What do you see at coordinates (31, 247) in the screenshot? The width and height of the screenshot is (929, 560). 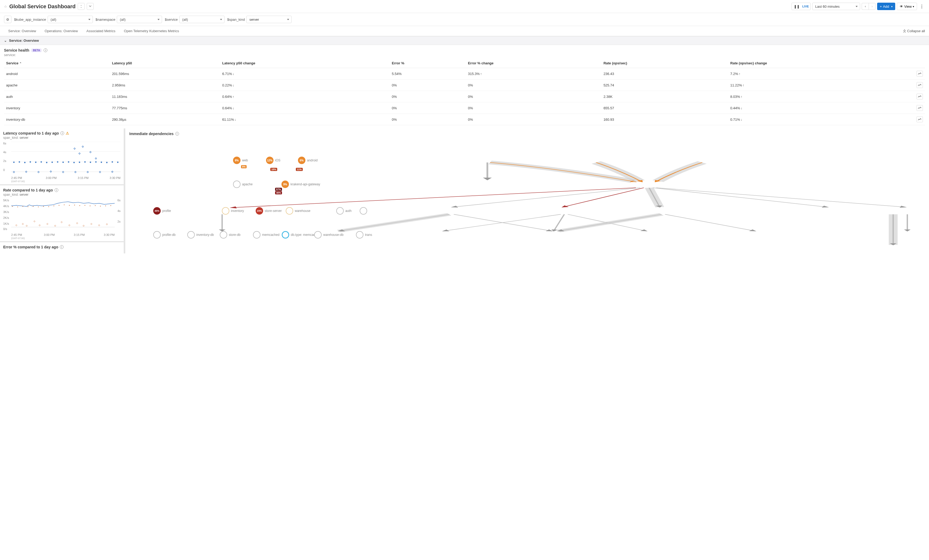 I see `error-panel-title: Error % compared to 1 day ago` at bounding box center [31, 247].